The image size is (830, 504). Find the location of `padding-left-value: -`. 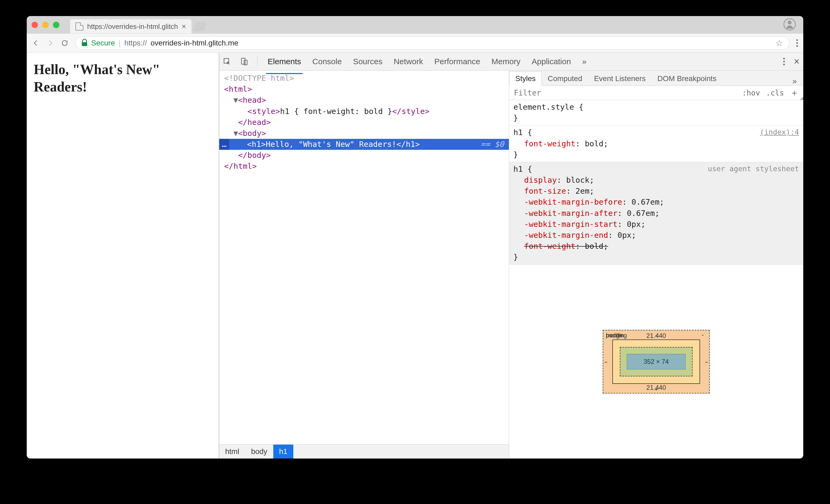

padding-left-value: - is located at coordinates (605, 362).